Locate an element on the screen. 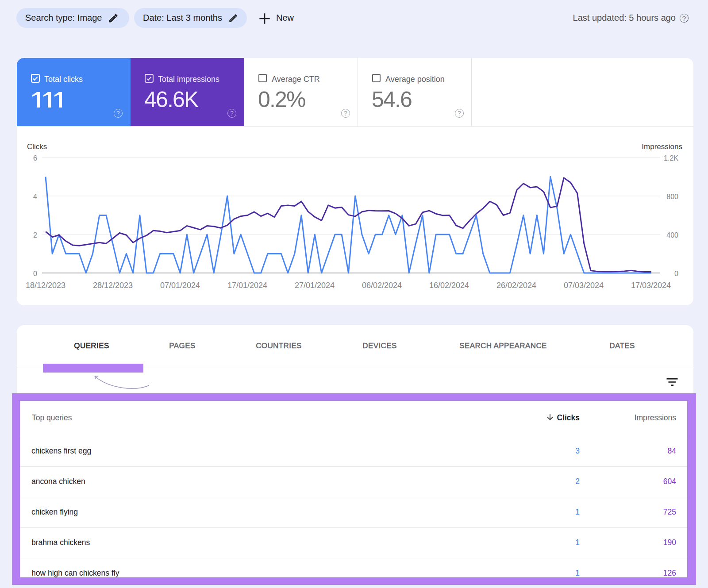  svg-text: 6 is located at coordinates (35, 158).